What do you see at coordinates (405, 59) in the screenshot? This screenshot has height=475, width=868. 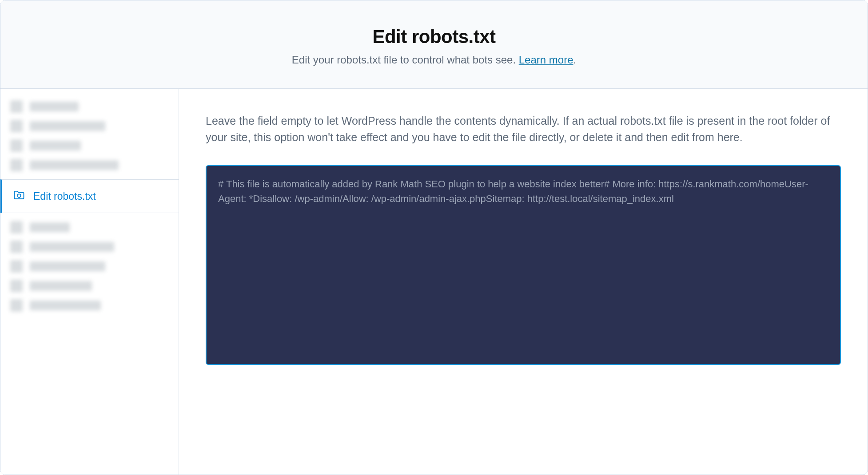 I see `subtitle-text: Edit your robots.txt file to control wha…` at bounding box center [405, 59].